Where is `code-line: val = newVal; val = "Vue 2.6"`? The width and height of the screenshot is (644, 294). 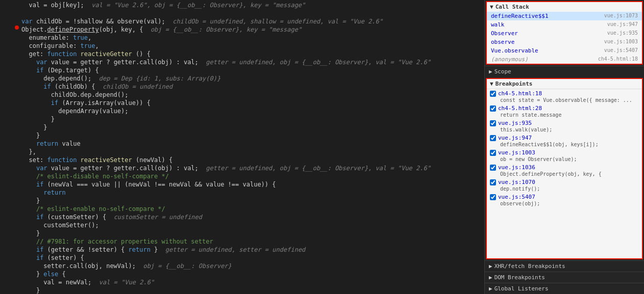 code-line: val = newVal; val = "Vue 2.6" is located at coordinates (242, 282).